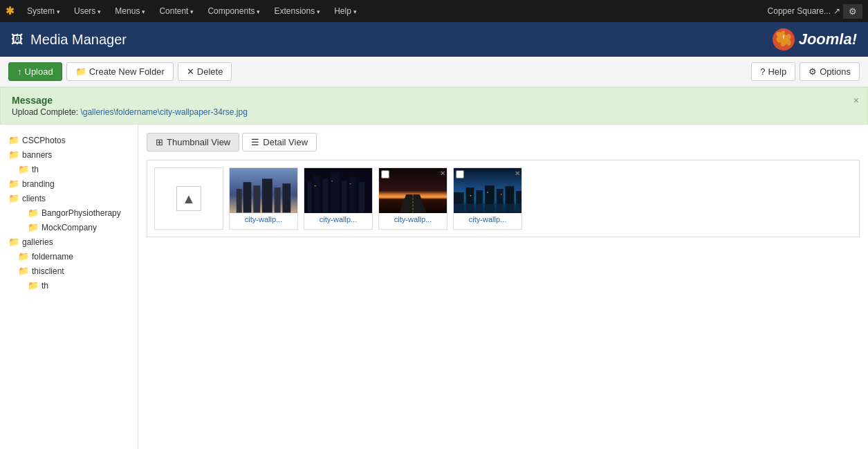  What do you see at coordinates (835, 72) in the screenshot?
I see `options-label: Options` at bounding box center [835, 72].